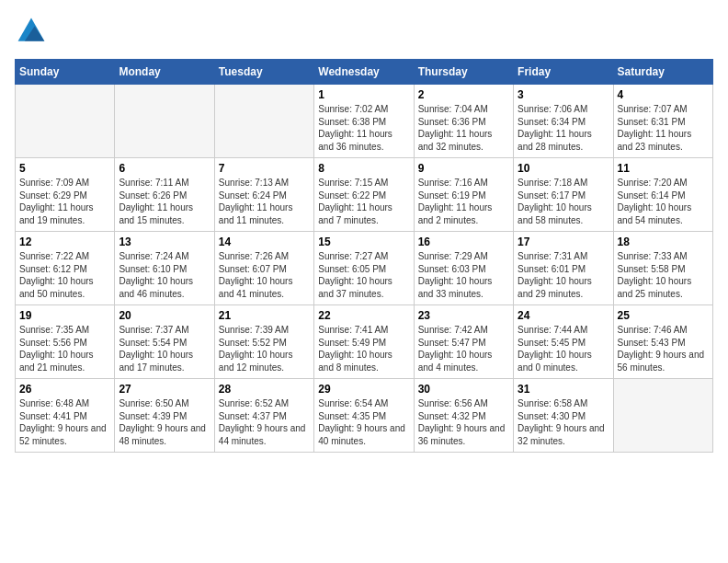 The width and height of the screenshot is (728, 563). I want to click on day-number: 6, so click(164, 168).